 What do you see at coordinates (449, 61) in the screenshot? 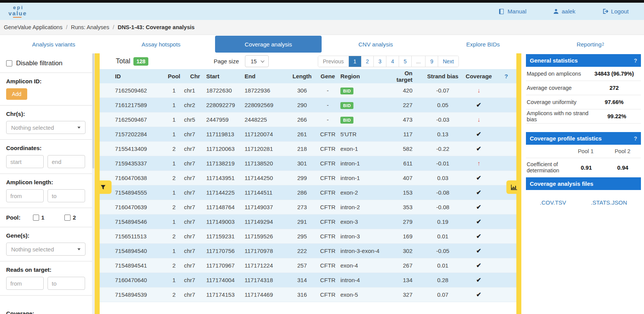
I see `page-button-next: Next` at bounding box center [449, 61].